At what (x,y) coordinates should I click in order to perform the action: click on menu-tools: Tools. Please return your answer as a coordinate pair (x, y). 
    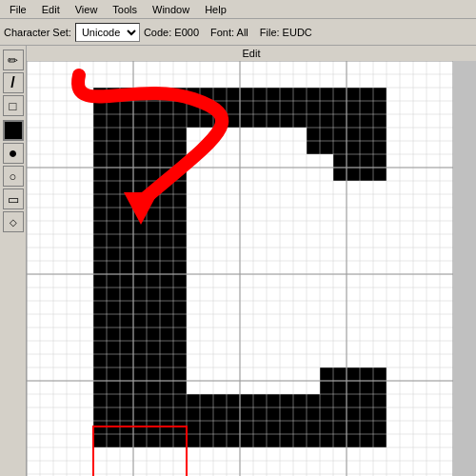
    Looking at the image, I should click on (125, 10).